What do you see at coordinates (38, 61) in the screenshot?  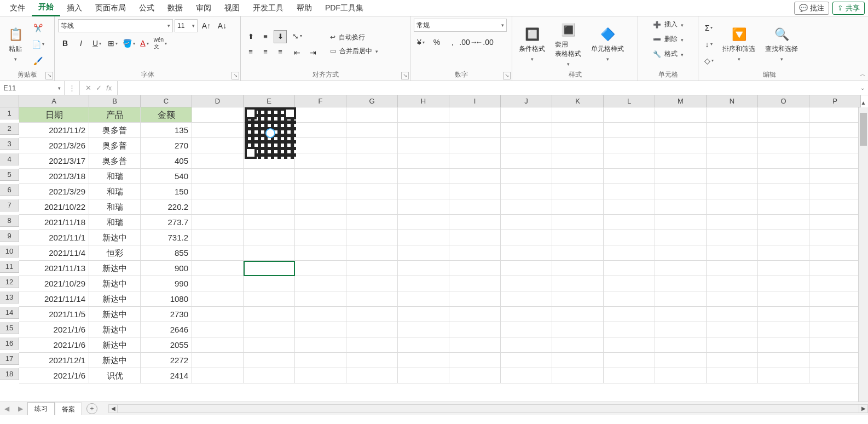 I see `format-painter-button: 🖌️` at bounding box center [38, 61].